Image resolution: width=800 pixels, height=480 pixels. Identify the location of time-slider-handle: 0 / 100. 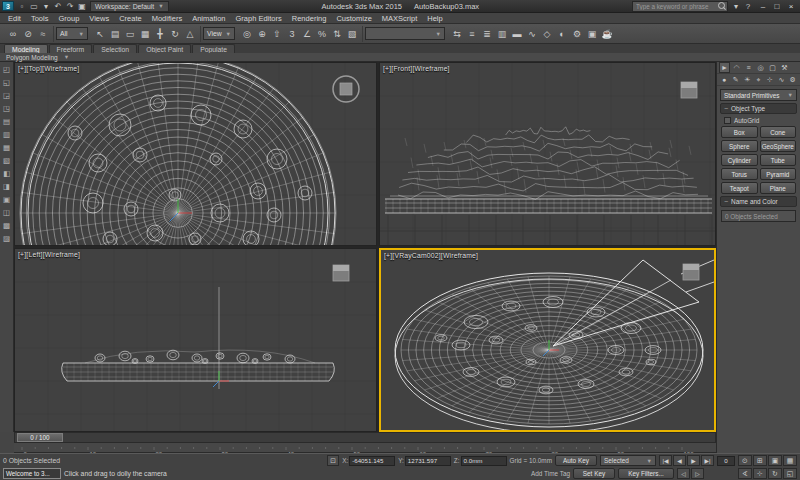
(40, 438).